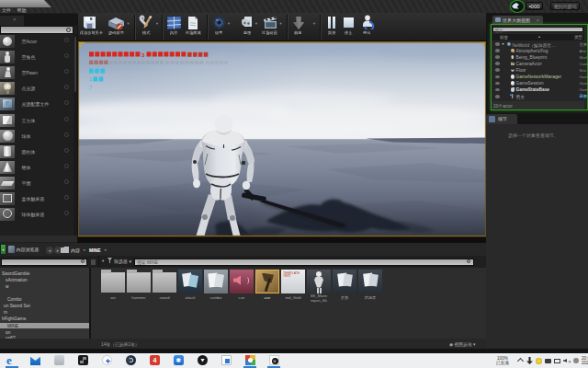 This screenshot has width=588, height=368. Describe the element at coordinates (90, 79) in the screenshot. I see `svg-text: 1` at that location.